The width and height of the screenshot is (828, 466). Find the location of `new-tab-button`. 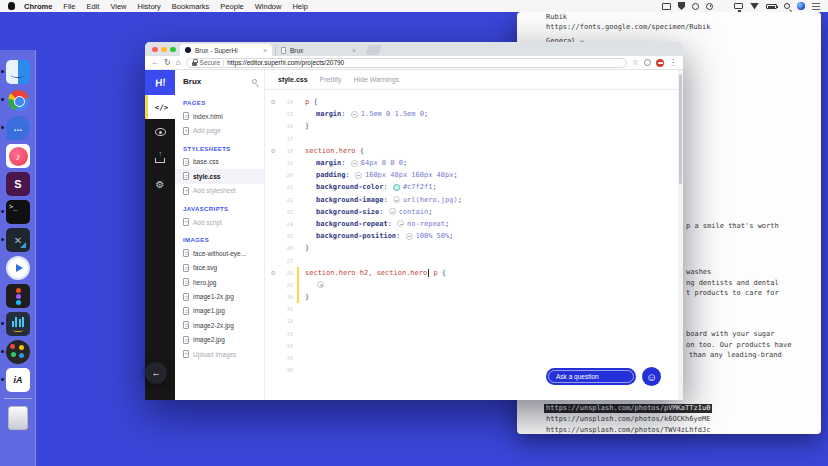

new-tab-button is located at coordinates (373, 50).